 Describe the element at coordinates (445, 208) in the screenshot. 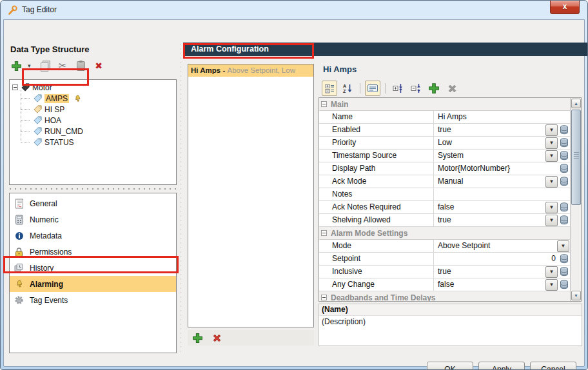

I see `property-row-ack-notes-required: Ack Notes Required false ▼` at that location.